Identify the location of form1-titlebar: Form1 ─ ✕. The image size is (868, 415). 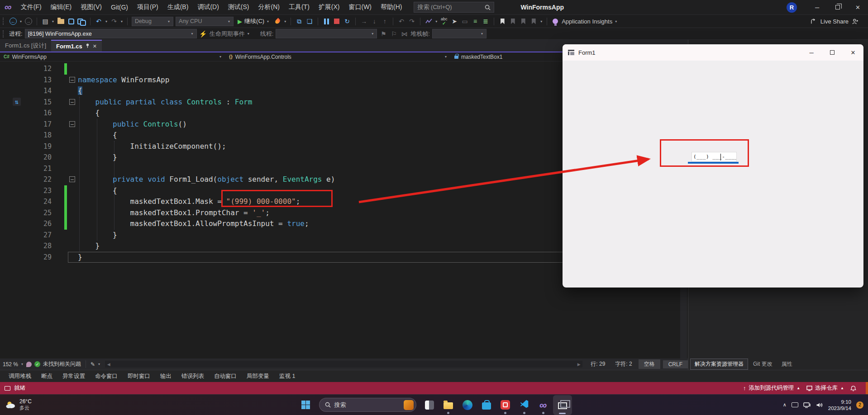
(713, 52).